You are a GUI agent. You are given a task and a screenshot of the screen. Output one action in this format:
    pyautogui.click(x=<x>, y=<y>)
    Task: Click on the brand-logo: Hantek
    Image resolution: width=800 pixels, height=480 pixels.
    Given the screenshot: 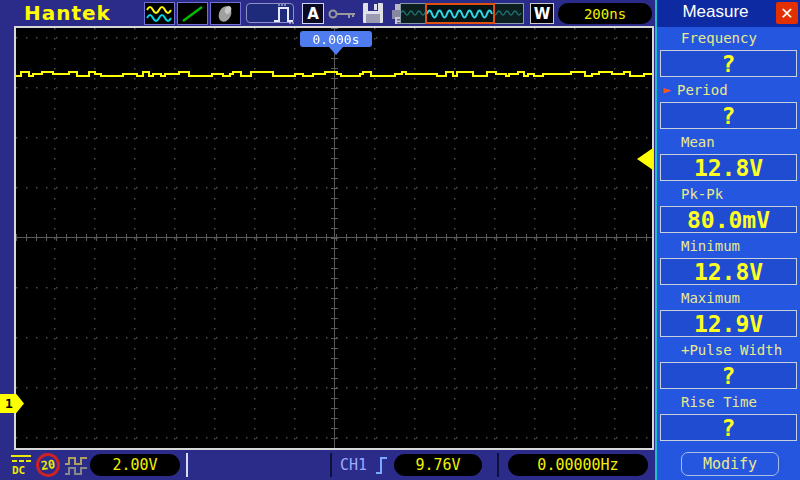 What is the action you would take?
    pyautogui.click(x=68, y=13)
    